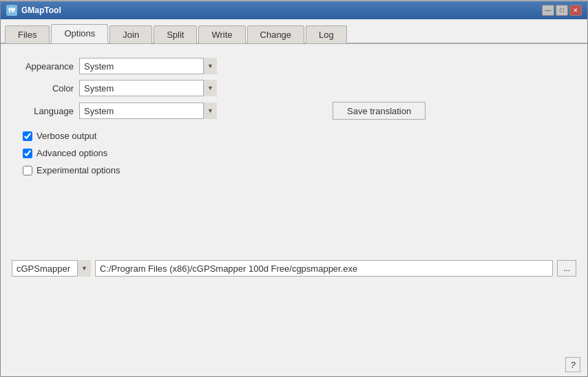 The width and height of the screenshot is (588, 377). What do you see at coordinates (576, 10) in the screenshot?
I see `close-button: ✕` at bounding box center [576, 10].